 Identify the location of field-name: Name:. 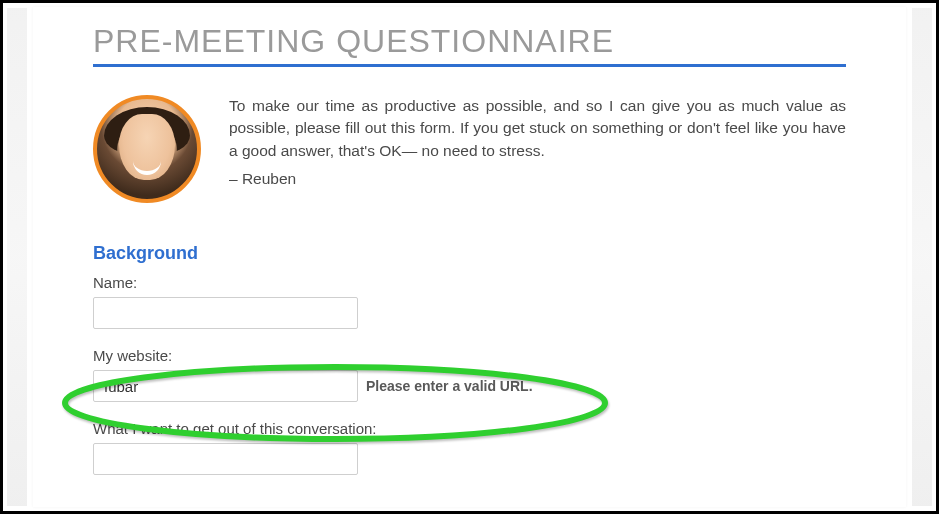
(470, 302).